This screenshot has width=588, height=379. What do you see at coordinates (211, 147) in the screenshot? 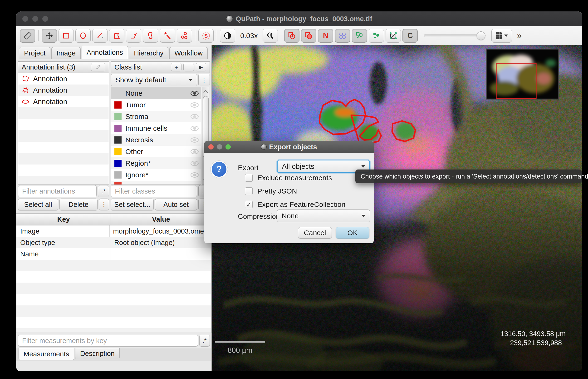
I see `dialog-close-button` at bounding box center [211, 147].